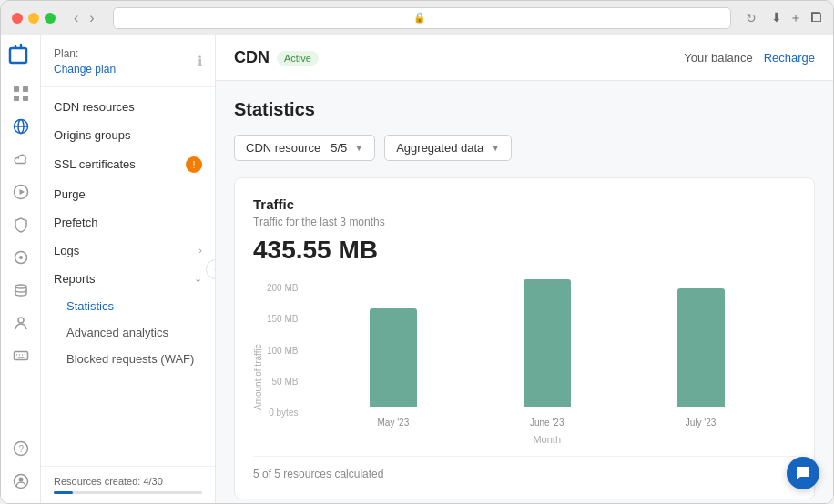 The width and height of the screenshot is (834, 504). I want to click on header-left: CDN Active, so click(277, 58).